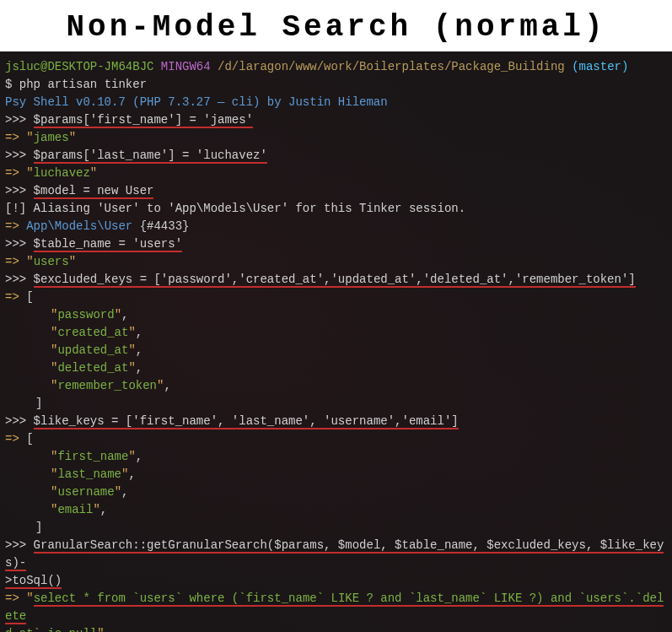  I want to click on repl-line: >>> $params['first_name'] = 'james', so click(336, 120).